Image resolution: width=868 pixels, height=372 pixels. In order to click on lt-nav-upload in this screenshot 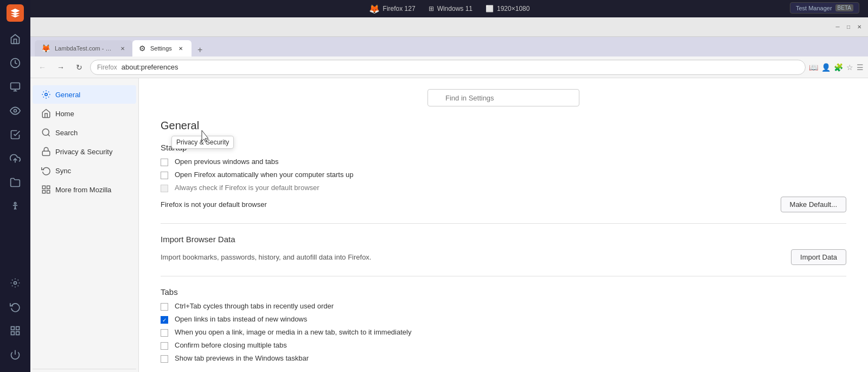, I will do `click(15, 159)`.